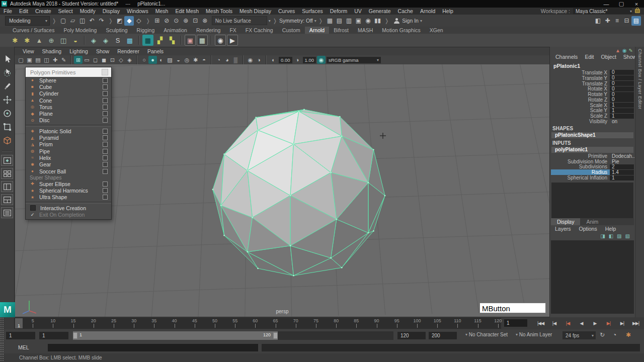 Image resolution: width=644 pixels, height=362 pixels. Describe the element at coordinates (593, 83) in the screenshot. I see `channel-row-translate-z: Translate Z0` at that location.